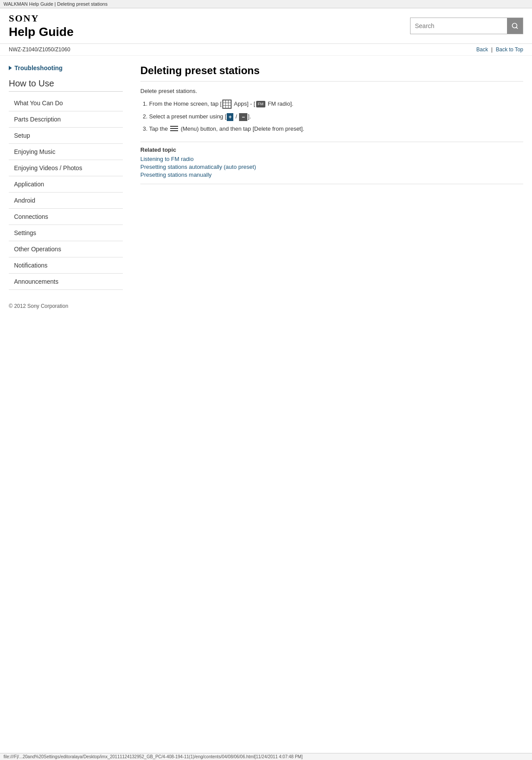  Describe the element at coordinates (55, 4) in the screenshot. I see `browser-title-text: WALKMAN Help Guide | Deleting preset sta…` at that location.